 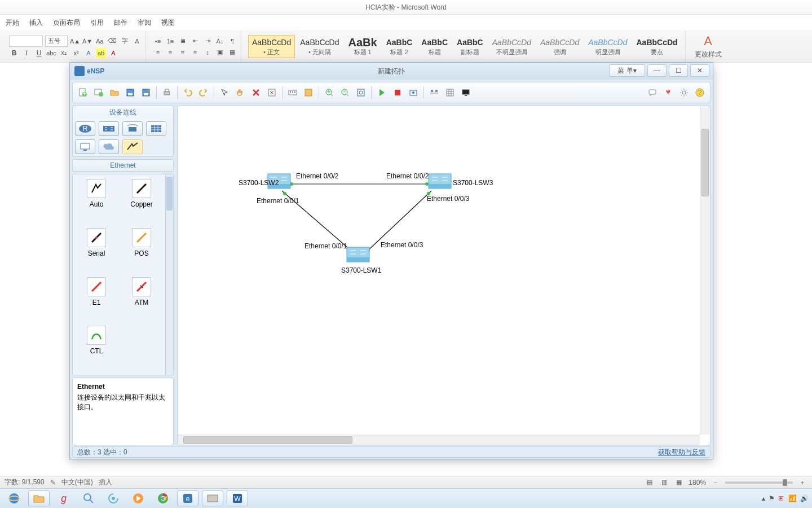 I want to click on grid-icon, so click(x=450, y=93).